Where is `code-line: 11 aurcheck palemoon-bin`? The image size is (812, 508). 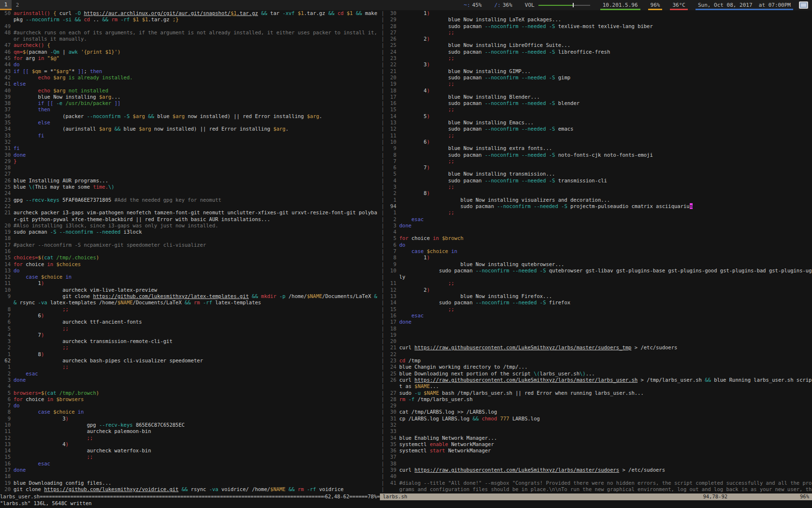
code-line: 11 aurcheck palemoon-bin is located at coordinates (190, 432).